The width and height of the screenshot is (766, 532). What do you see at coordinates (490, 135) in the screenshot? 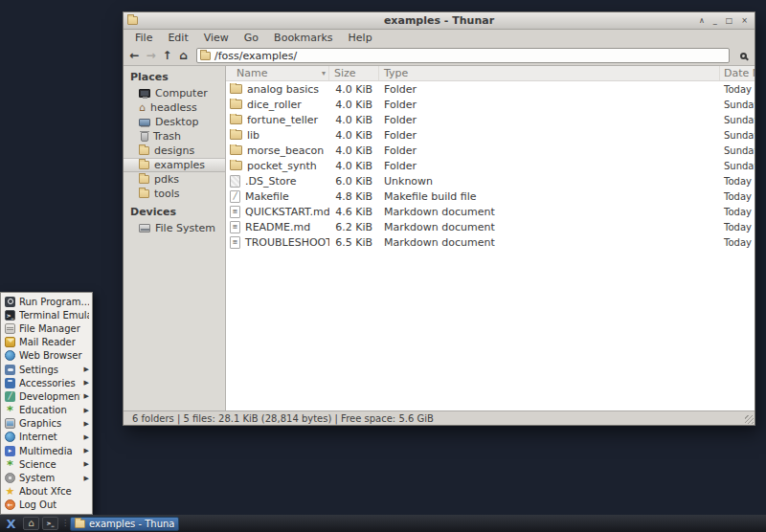
I see `file-row-lib: lib 4.0 KiB Folder Sunday` at bounding box center [490, 135].